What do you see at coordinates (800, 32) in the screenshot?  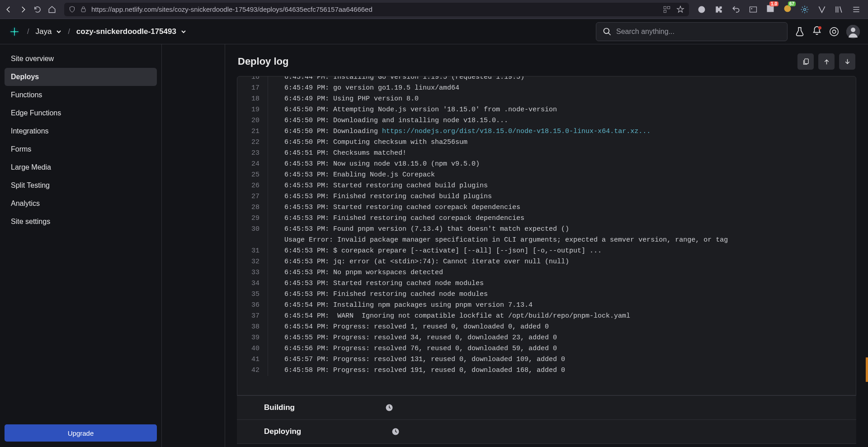 I see `labs-icon` at bounding box center [800, 32].